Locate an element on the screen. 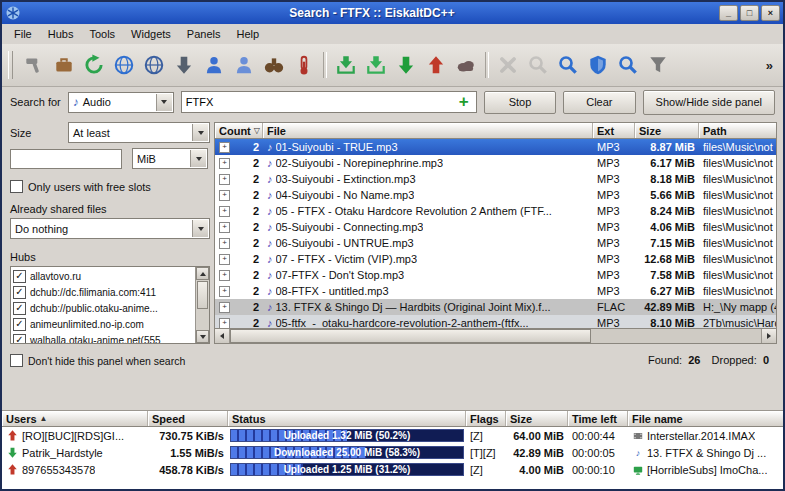 This screenshot has width=785, height=491. add-search-button: + is located at coordinates (464, 102).